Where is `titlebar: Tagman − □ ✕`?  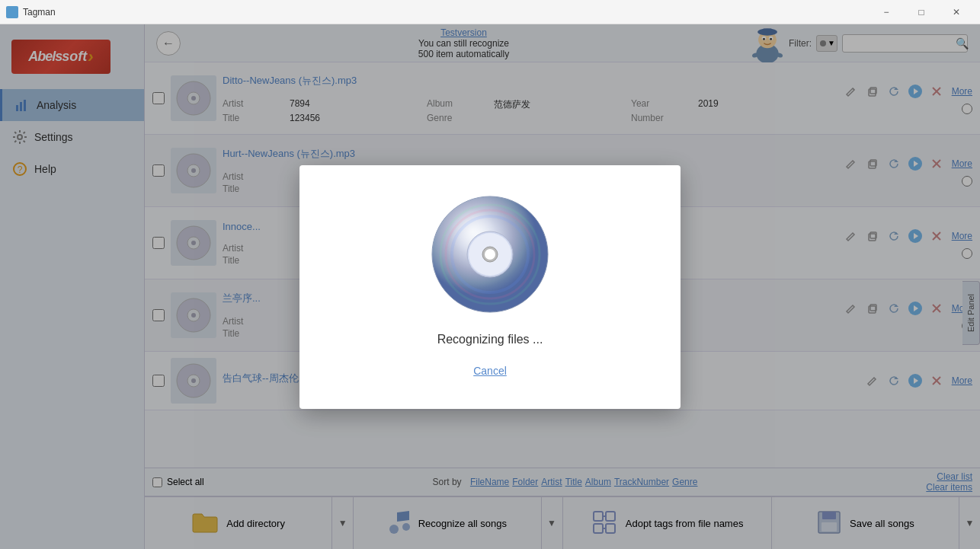
titlebar: Tagman − □ ✕ is located at coordinates (490, 12).